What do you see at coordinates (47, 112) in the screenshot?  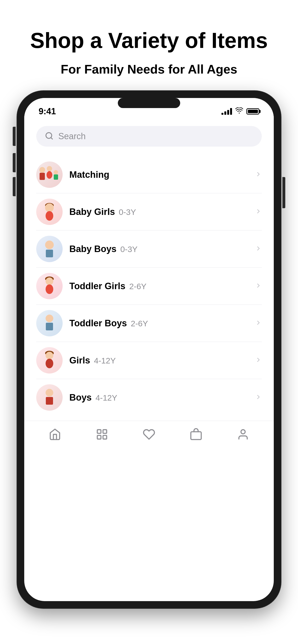 I see `status-time: 9:41` at bounding box center [47, 112].